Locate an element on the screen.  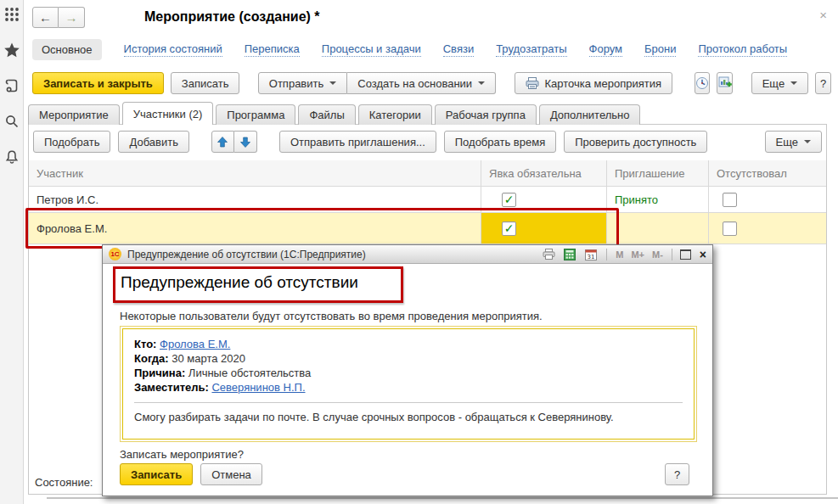
col-header-invitation: Приглашение is located at coordinates (657, 173).